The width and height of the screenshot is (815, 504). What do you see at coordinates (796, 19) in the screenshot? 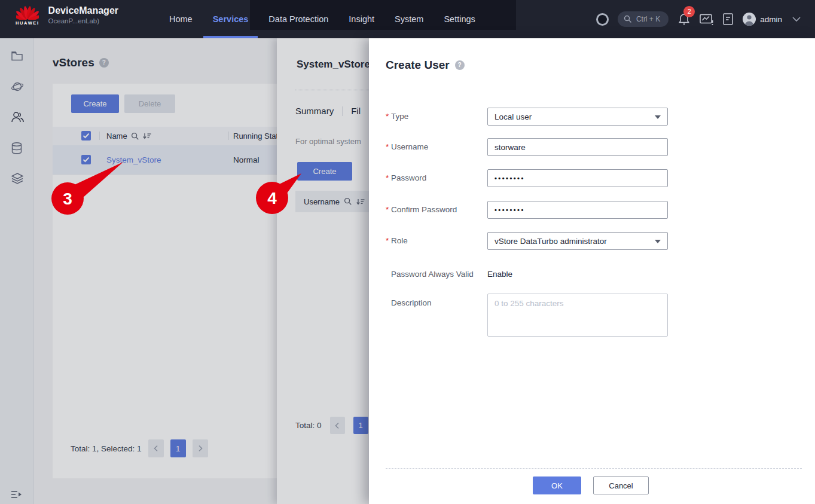
I see `chevron-down-icon` at bounding box center [796, 19].